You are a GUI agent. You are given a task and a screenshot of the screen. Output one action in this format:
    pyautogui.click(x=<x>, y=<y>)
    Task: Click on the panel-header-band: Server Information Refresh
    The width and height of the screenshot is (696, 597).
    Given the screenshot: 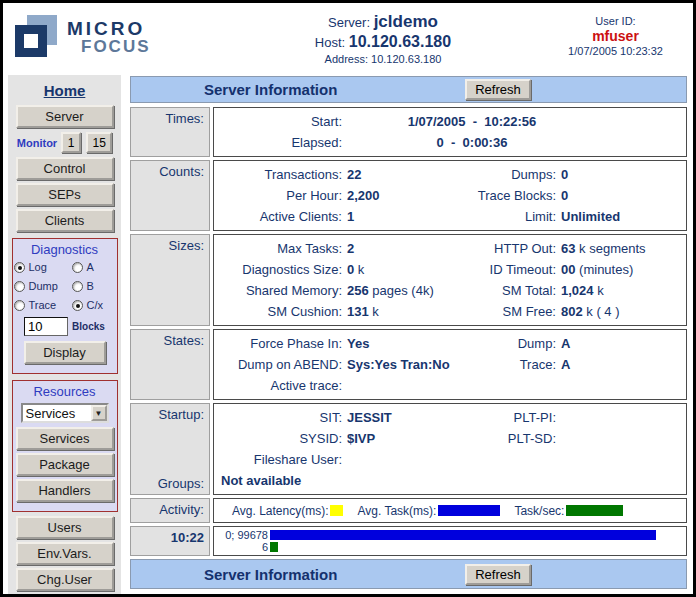 What is the action you would take?
    pyautogui.click(x=408, y=90)
    